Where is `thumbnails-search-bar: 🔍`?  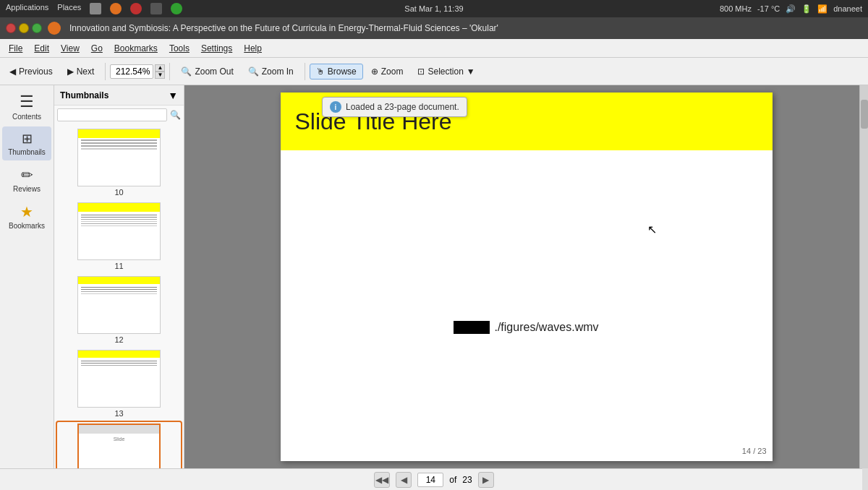 thumbnails-search-bar: 🔍 is located at coordinates (119, 115).